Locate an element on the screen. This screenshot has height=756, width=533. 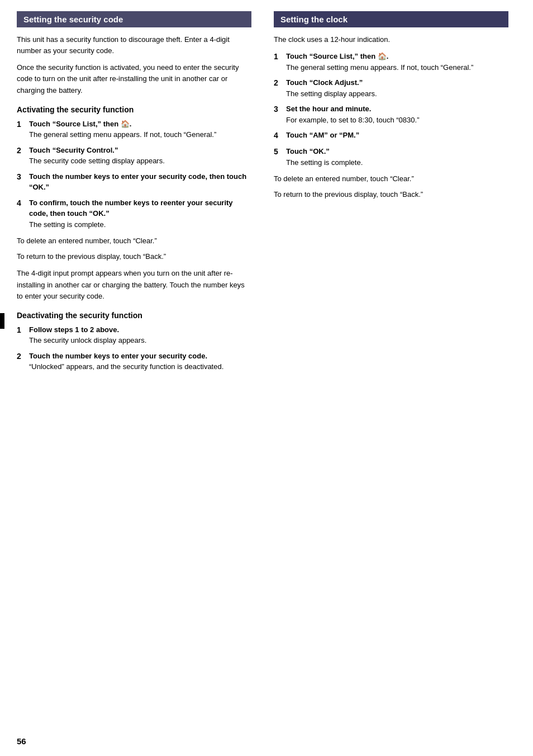
left-intro-2: Once the security function is activated,… is located at coordinates (134, 79).